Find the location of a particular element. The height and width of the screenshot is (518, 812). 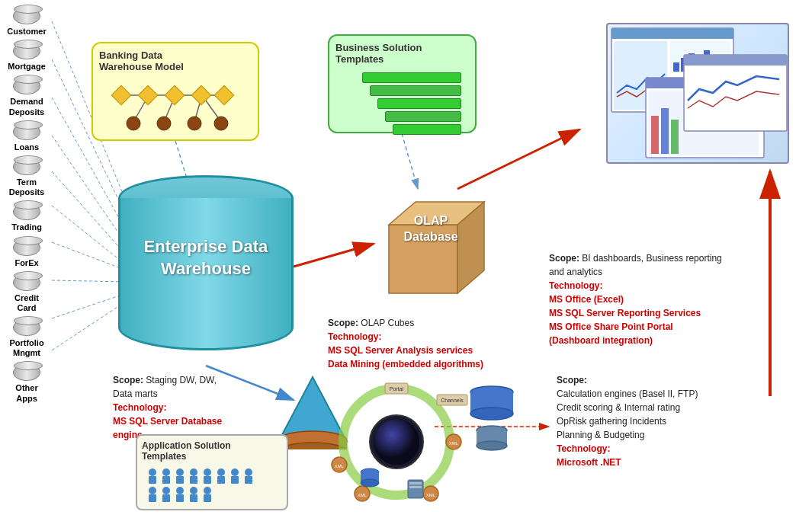

scope-bi-tech-label: Technology: is located at coordinates (576, 286).